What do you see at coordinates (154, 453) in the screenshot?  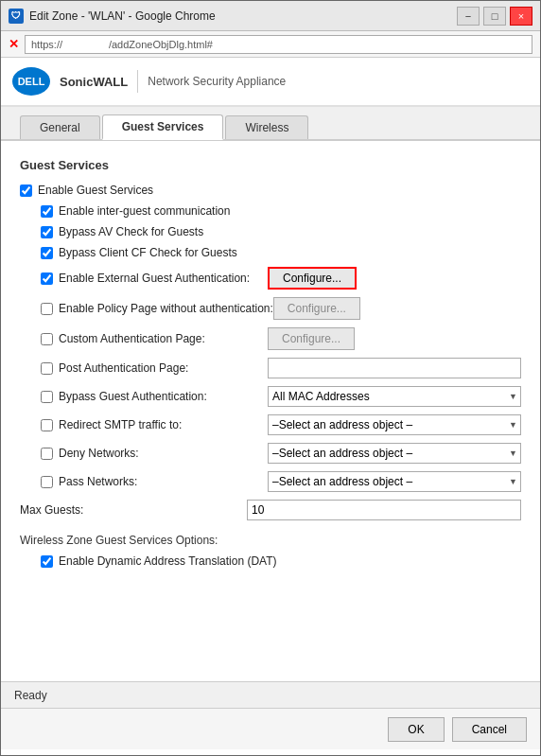 I see `deny-networks-label: Deny Networks:` at bounding box center [154, 453].